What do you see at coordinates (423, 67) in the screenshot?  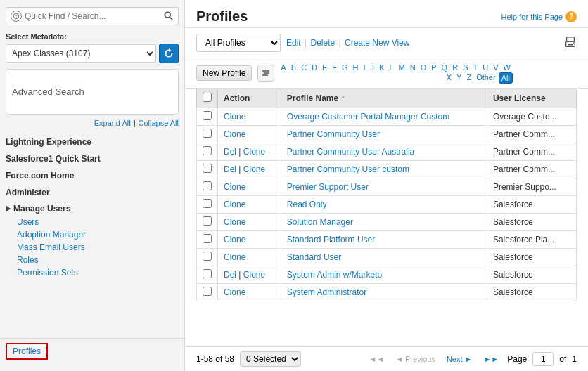 I see `alpha-O: O` at bounding box center [423, 67].